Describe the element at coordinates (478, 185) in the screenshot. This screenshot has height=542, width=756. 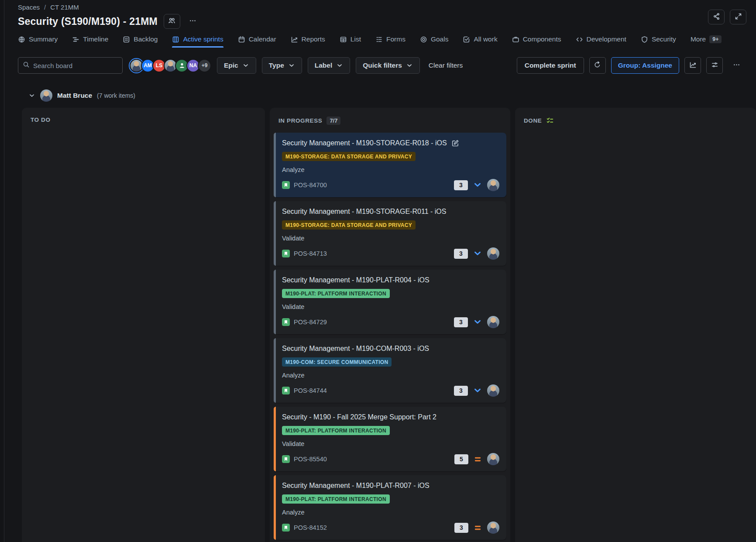
I see `priority-low-icon` at that location.